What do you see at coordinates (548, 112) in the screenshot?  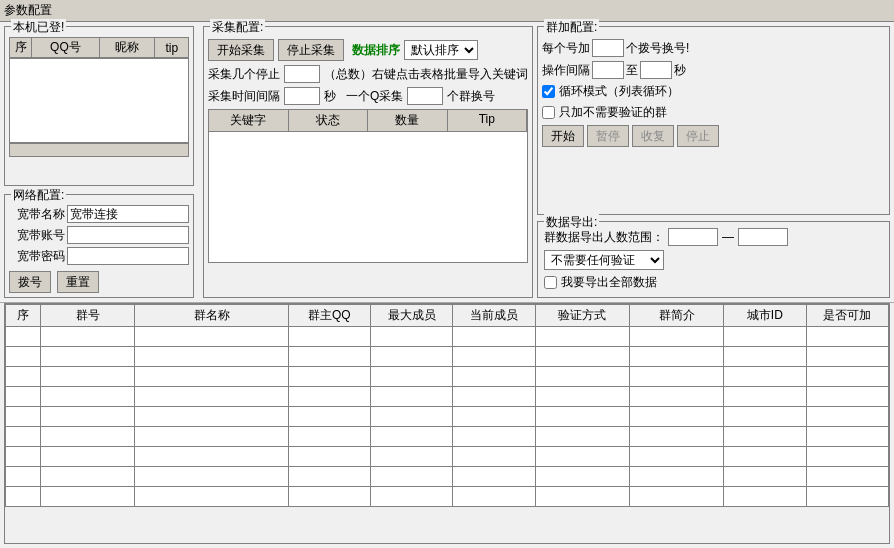 I see `verify-only-checkbox` at bounding box center [548, 112].